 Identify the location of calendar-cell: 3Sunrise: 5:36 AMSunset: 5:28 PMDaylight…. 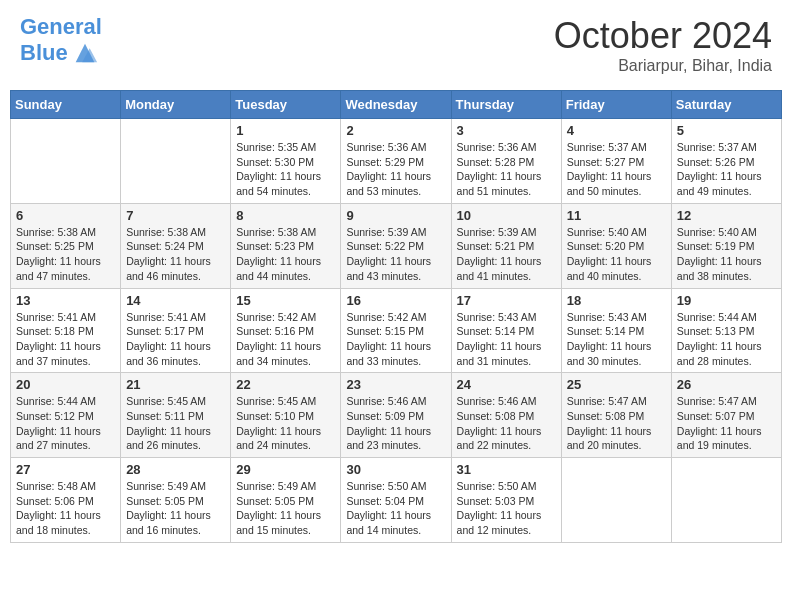
(506, 162).